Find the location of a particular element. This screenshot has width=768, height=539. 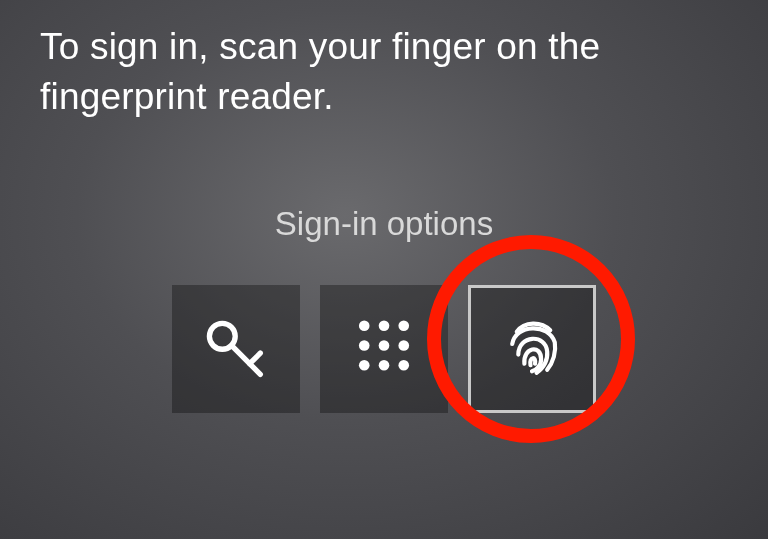

signin-options-label: Sign-in options is located at coordinates (384, 224).